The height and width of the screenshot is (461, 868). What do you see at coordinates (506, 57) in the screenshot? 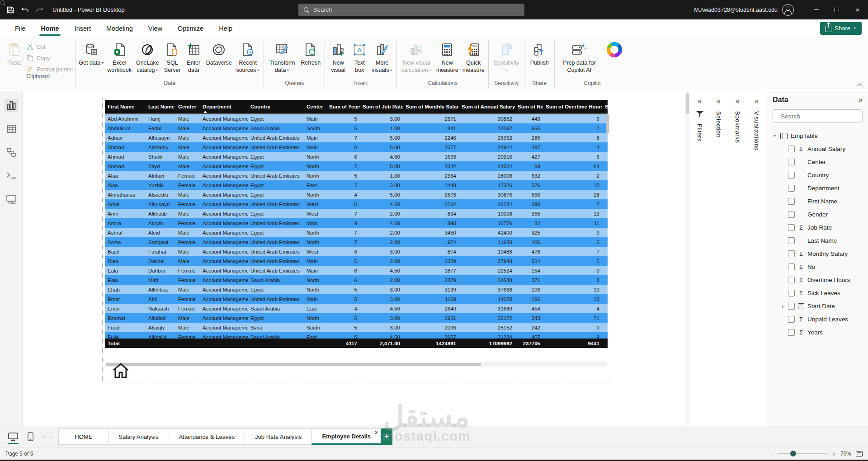
I see `sensitivity-button: Sensitivity` at bounding box center [506, 57].